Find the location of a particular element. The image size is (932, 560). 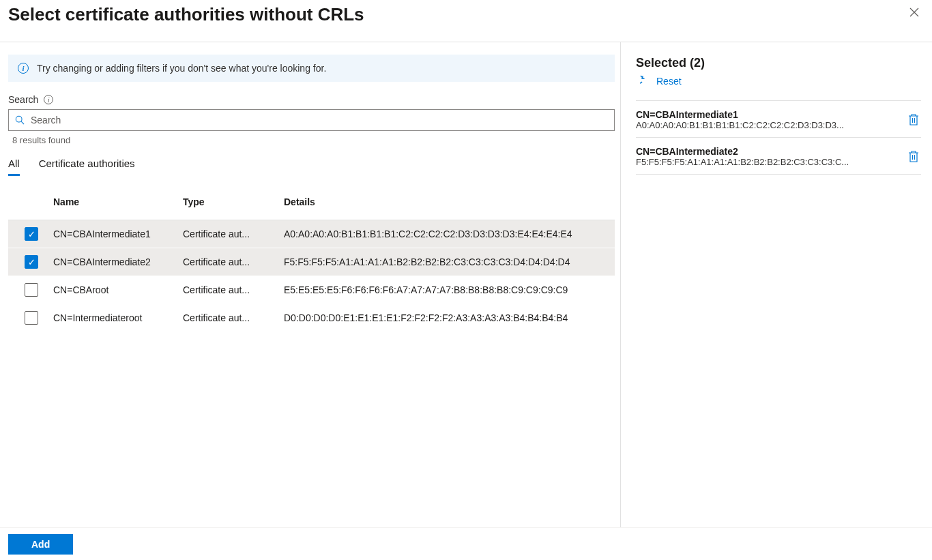

info-bar: i Try changing or adding filters if you … is located at coordinates (311, 68).